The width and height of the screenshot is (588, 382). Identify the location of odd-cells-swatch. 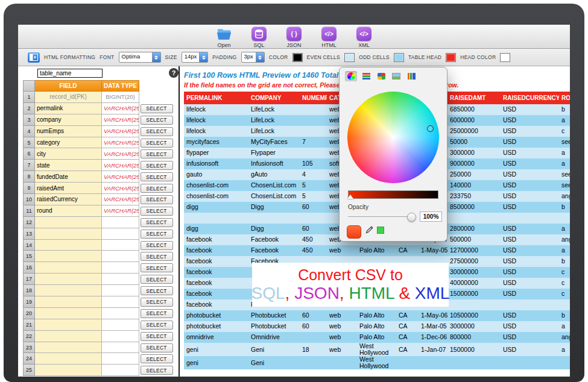
(399, 58).